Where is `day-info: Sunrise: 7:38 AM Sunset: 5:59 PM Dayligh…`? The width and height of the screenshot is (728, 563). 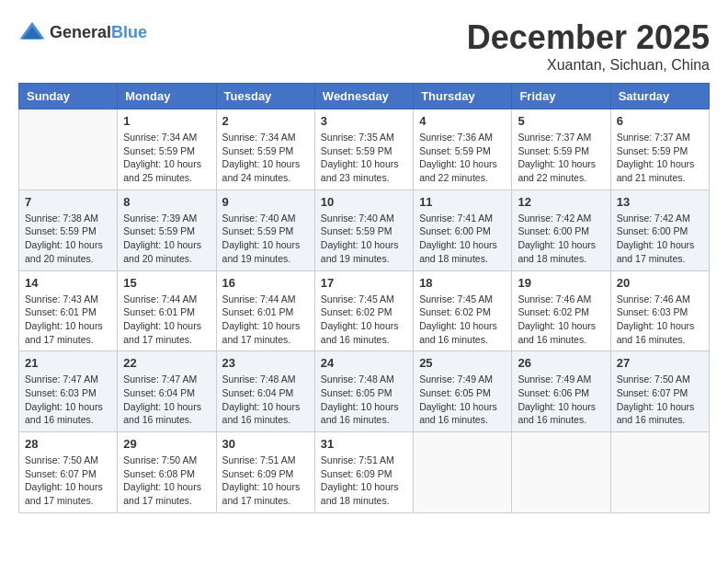
day-info: Sunrise: 7:38 AM Sunset: 5:59 PM Dayligh… is located at coordinates (68, 239).